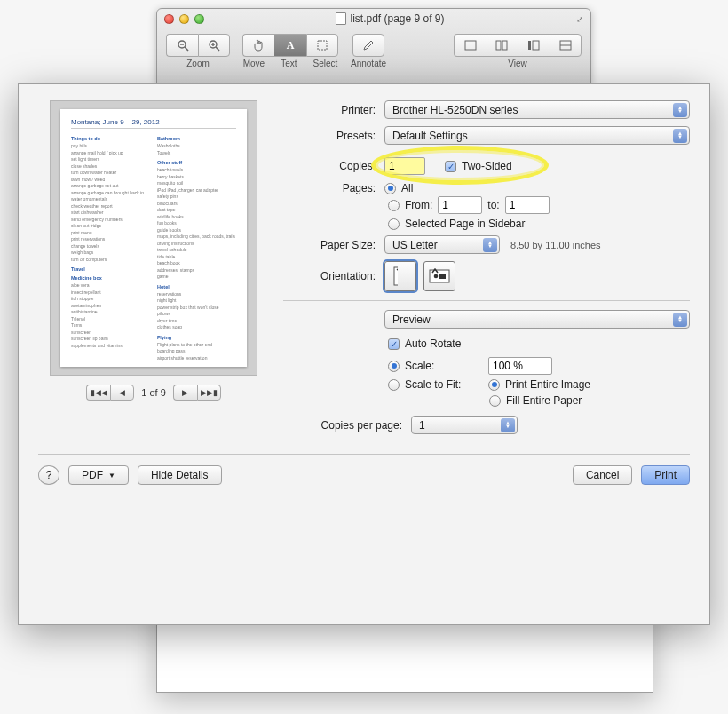  What do you see at coordinates (290, 45) in the screenshot?
I see `text-tool-button: A` at bounding box center [290, 45].